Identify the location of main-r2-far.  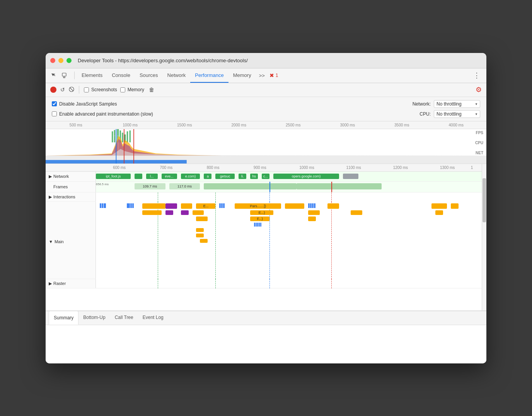
(439, 213).